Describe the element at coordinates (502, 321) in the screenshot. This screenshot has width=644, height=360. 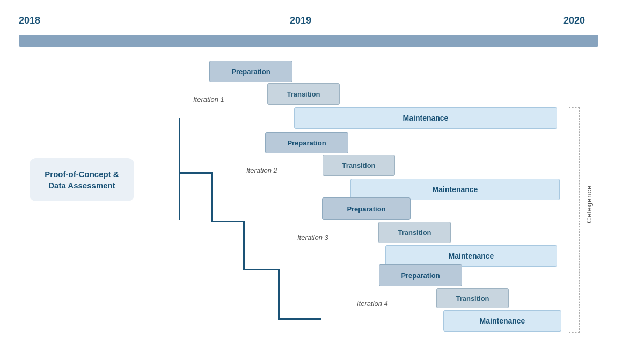
I see `maint-iter4: Maintenance` at that location.